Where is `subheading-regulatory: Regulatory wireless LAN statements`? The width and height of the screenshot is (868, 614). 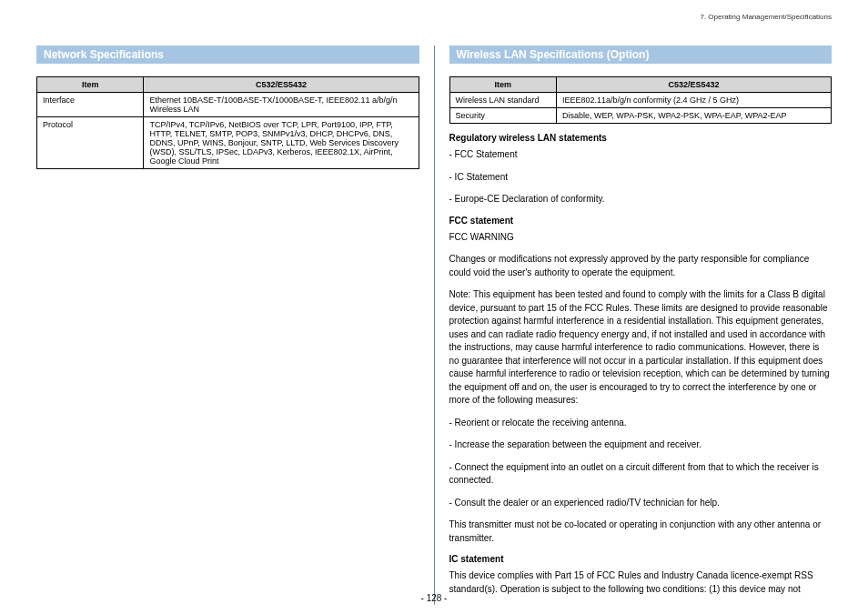
subheading-regulatory: Regulatory wireless LAN statements is located at coordinates (641, 138).